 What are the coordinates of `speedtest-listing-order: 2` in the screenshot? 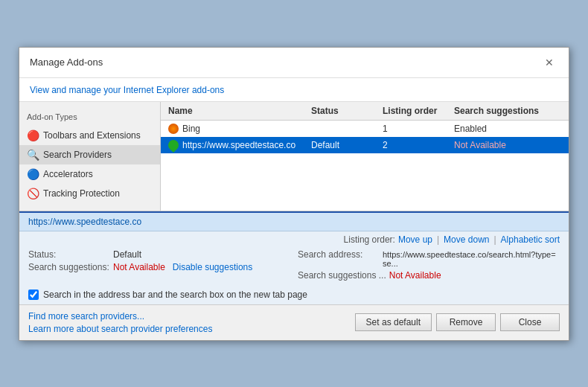 It's located at (418, 145).